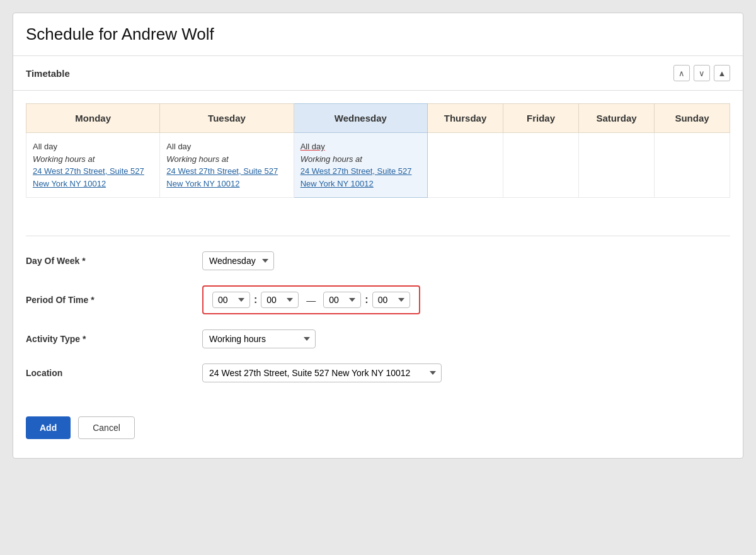 This screenshot has height=555, width=756. Describe the element at coordinates (231, 300) in the screenshot. I see `period-start-hour-select: 00 01020304 05060708 09101112 13141516 1…` at that location.